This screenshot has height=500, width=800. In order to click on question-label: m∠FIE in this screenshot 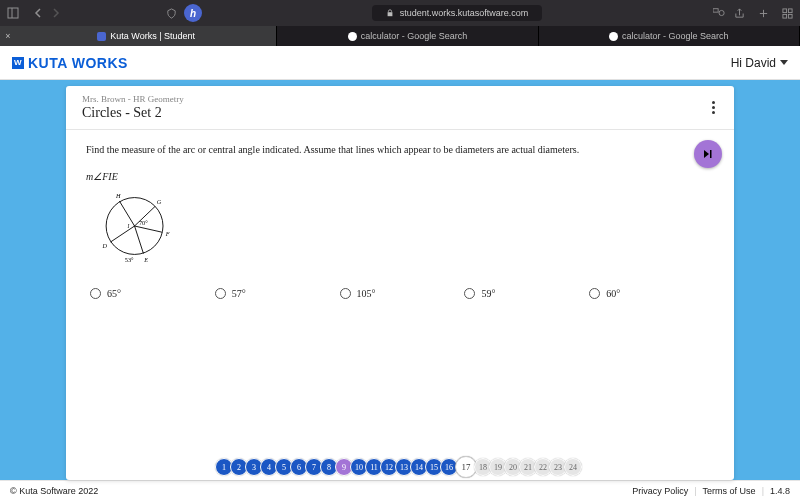, I will do `click(400, 176)`.